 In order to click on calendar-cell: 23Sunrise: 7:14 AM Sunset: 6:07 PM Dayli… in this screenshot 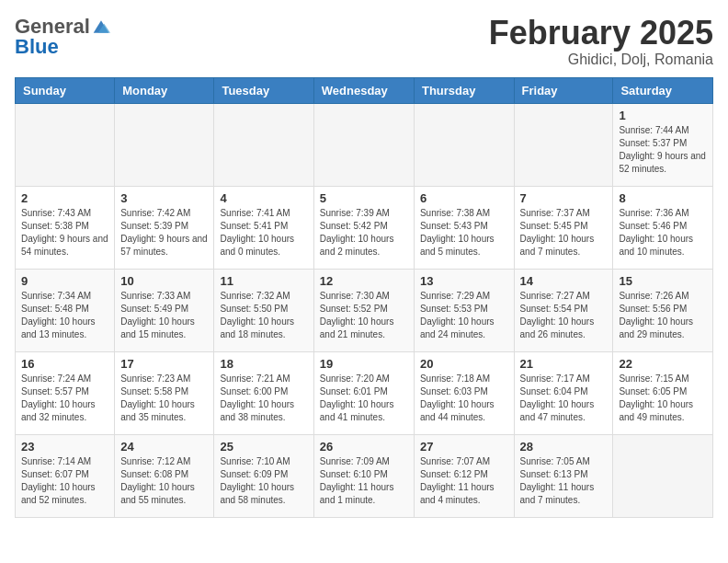, I will do `click(65, 476)`.